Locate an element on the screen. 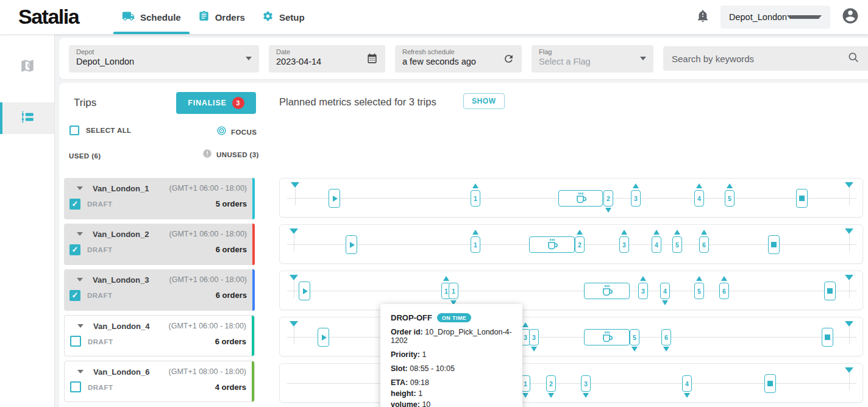  flag-filter: Flag Select a Flag is located at coordinates (592, 58).